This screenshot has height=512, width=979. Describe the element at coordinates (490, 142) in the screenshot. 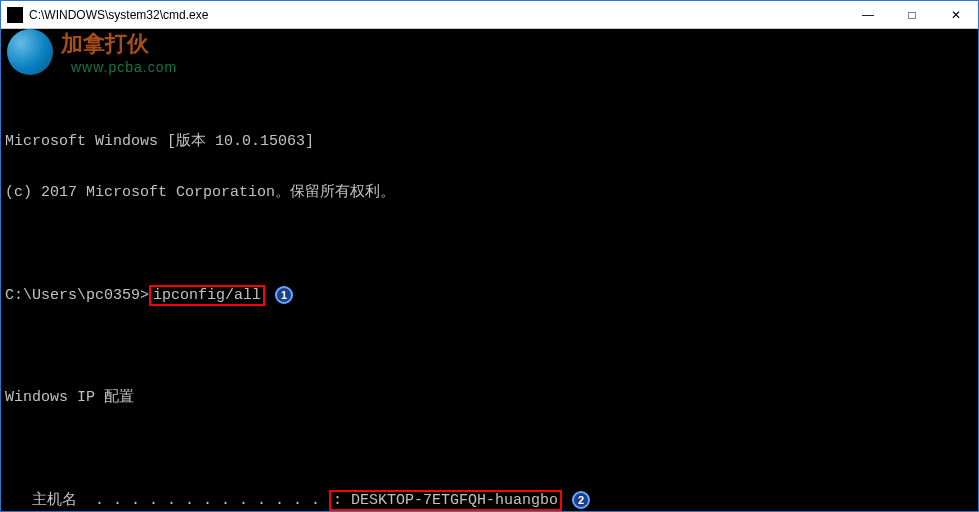

I see `header-line-1: Microsoft Windows [版本 10.0.15063]` at that location.